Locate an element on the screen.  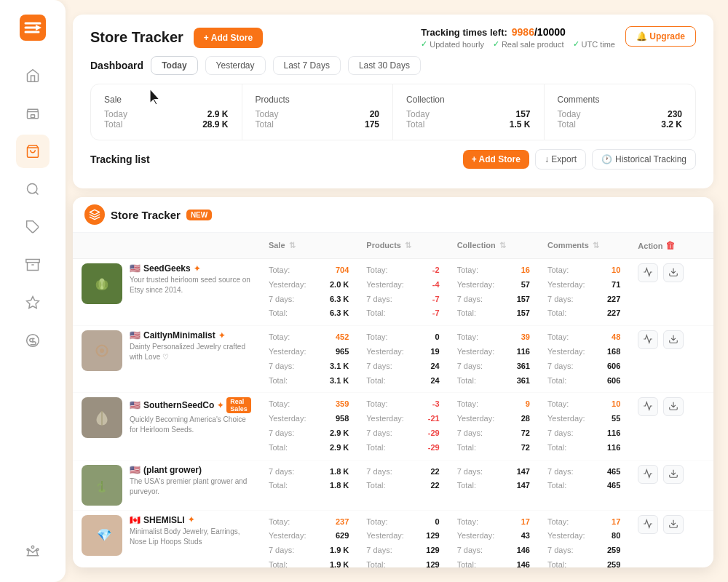
store-name-0: SeedGeeks is located at coordinates (167, 268).